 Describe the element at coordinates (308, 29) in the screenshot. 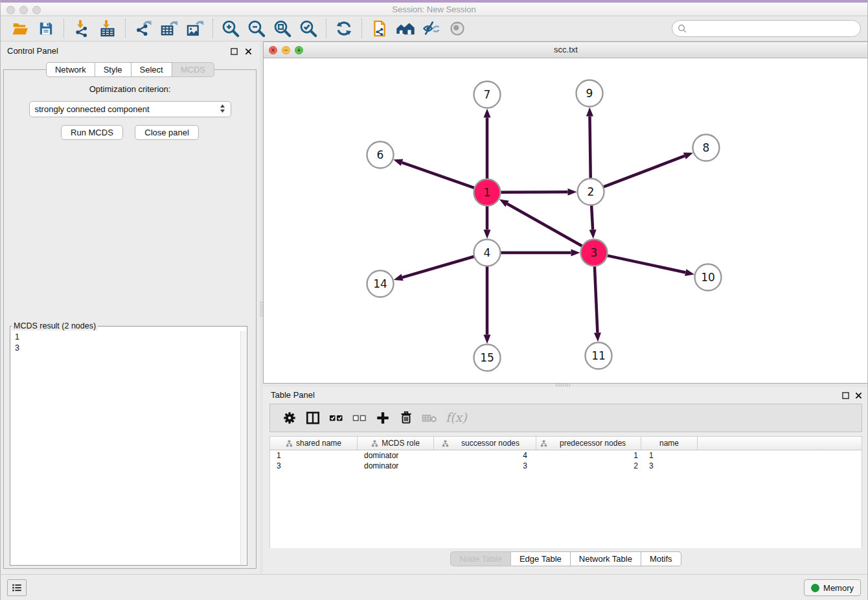

I see `zoom-selected-icon` at that location.